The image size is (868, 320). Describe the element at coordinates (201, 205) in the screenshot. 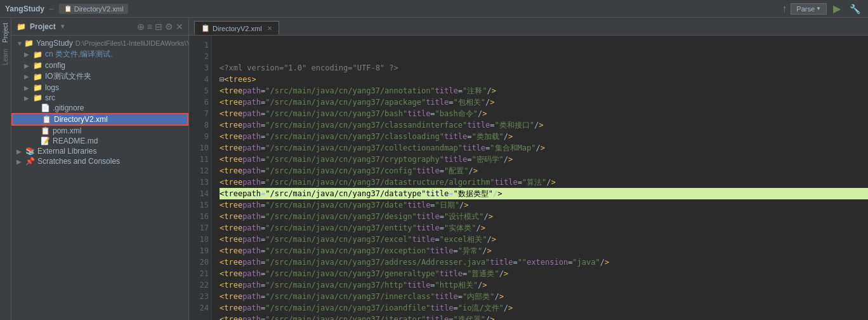

I see `line-number-15: 15` at that location.